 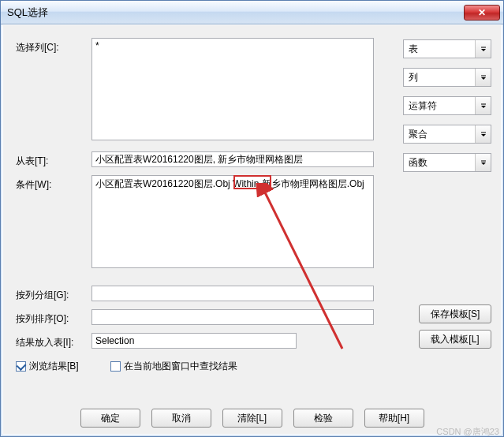 What do you see at coordinates (233, 317) in the screenshot?
I see `order-by-input` at bounding box center [233, 317].